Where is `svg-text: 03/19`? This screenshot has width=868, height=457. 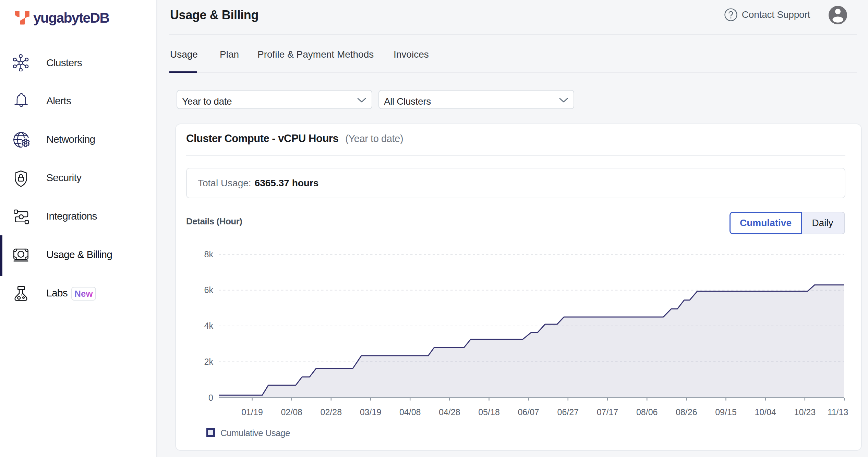 svg-text: 03/19 is located at coordinates (371, 412).